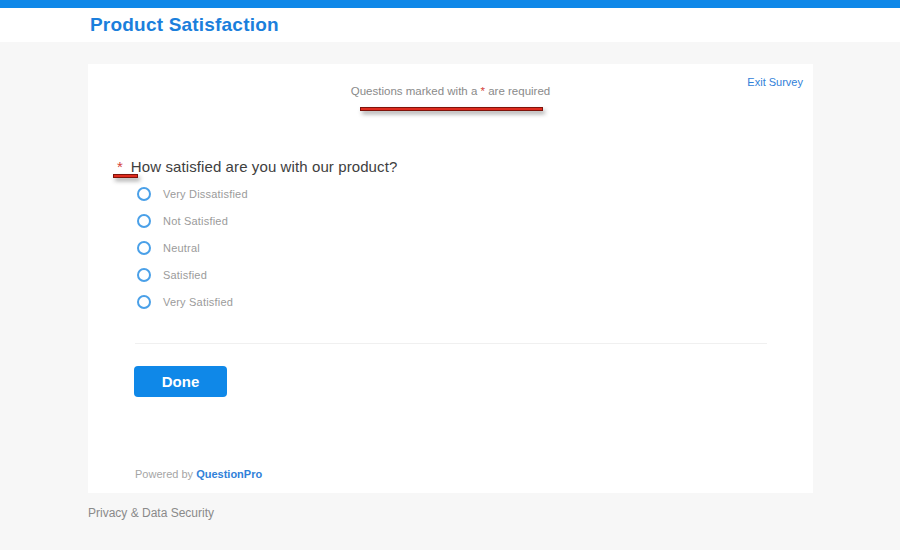  What do you see at coordinates (144, 275) in the screenshot?
I see `radio-satisfied` at bounding box center [144, 275].